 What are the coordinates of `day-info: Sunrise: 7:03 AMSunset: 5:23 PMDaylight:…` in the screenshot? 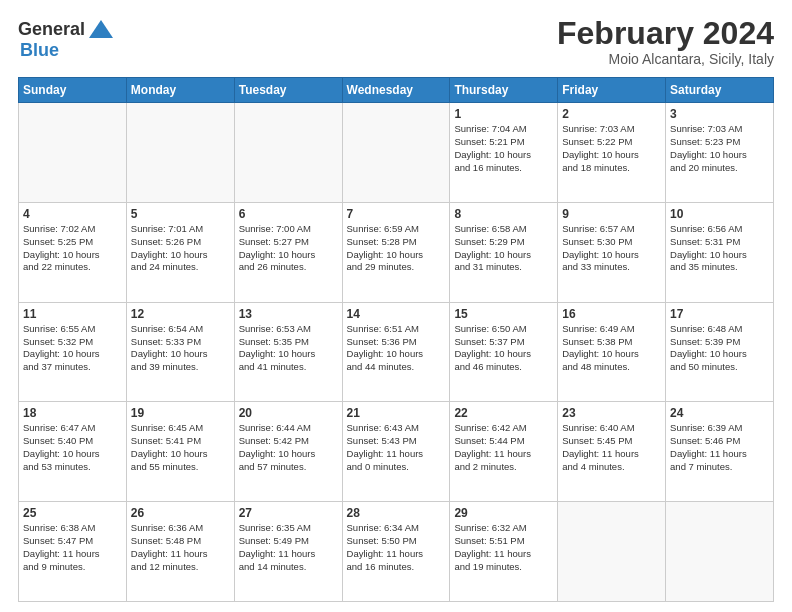 It's located at (720, 148).